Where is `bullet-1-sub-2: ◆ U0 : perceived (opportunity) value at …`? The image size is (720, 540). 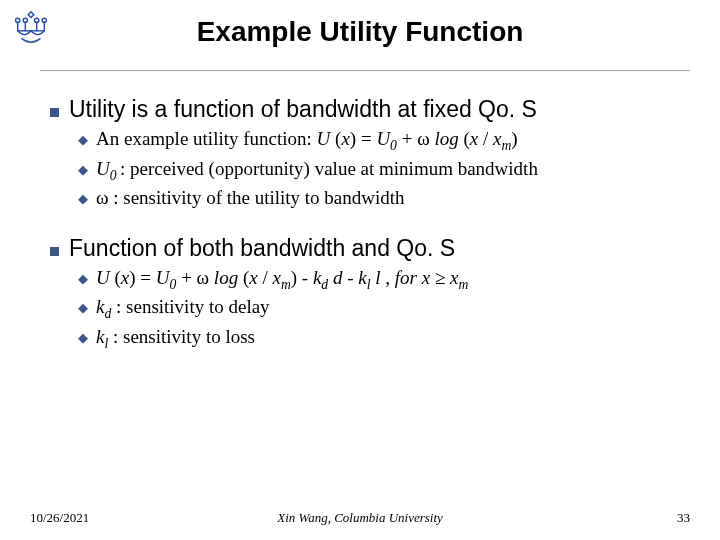 bullet-1-sub-2: ◆ U0 : perceived (opportunity) value at … is located at coordinates (384, 171).